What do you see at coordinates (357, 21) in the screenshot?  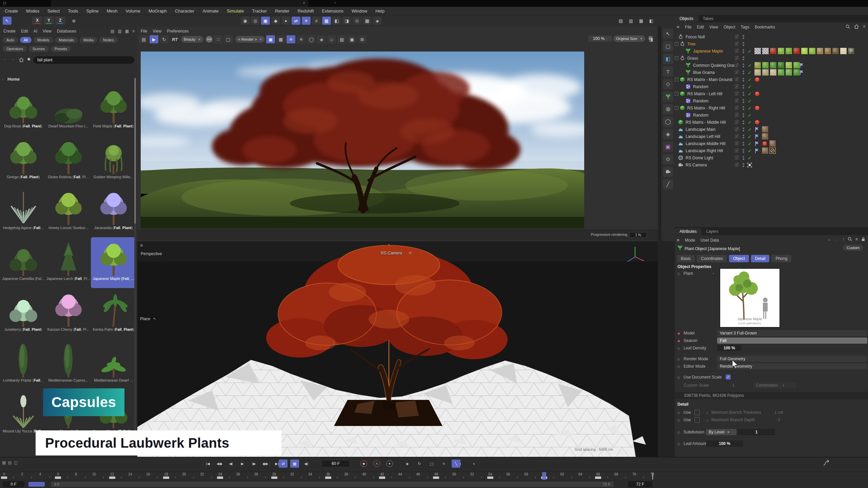 I see `coord-icon: ⊙` at bounding box center [357, 21].